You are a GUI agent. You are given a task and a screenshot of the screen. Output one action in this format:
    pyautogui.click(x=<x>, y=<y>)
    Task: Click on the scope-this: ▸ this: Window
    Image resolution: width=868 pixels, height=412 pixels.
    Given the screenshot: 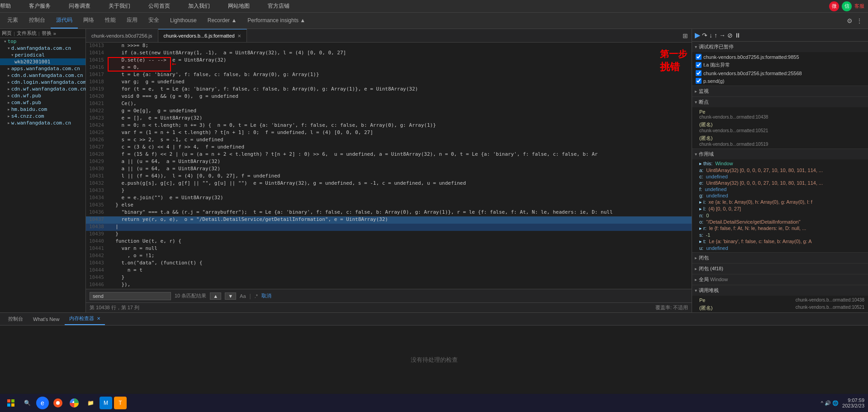 What is the action you would take?
    pyautogui.click(x=780, y=164)
    